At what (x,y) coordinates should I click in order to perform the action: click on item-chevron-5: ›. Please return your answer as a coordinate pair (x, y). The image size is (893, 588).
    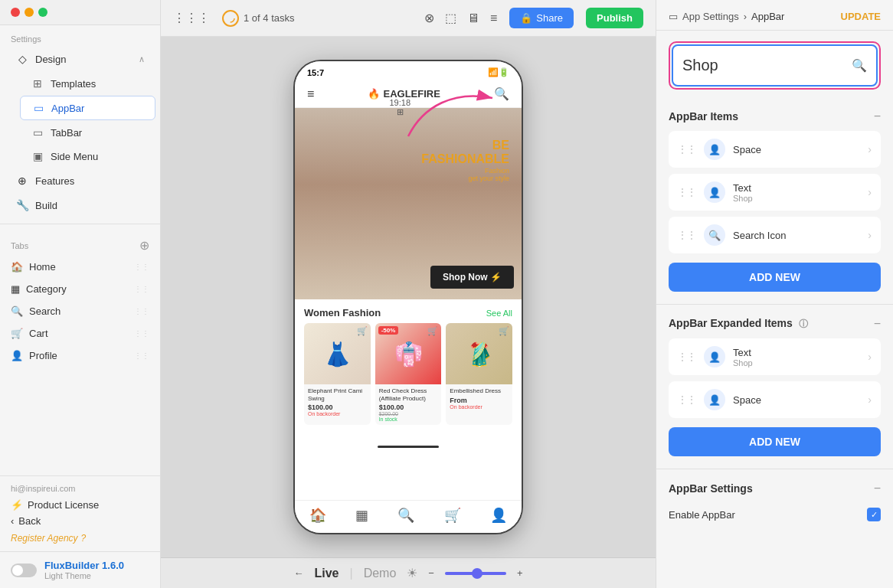
    Looking at the image, I should click on (870, 400).